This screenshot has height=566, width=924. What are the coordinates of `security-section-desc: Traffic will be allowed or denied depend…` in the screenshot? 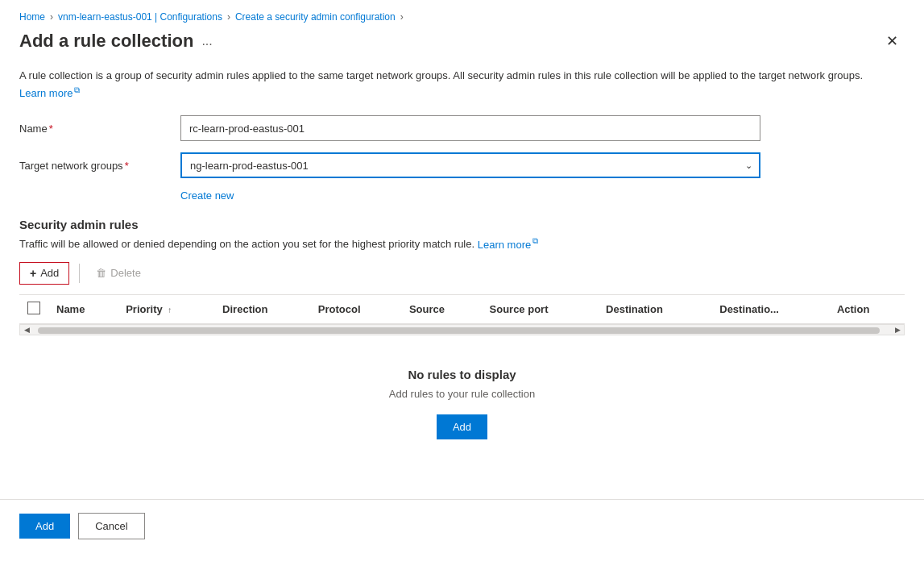 It's located at (462, 243).